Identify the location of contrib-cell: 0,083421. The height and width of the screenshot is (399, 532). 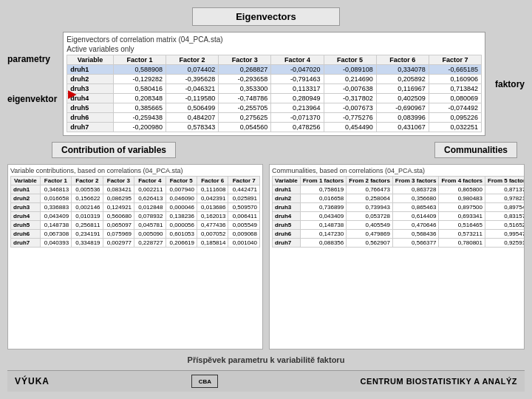
(118, 190).